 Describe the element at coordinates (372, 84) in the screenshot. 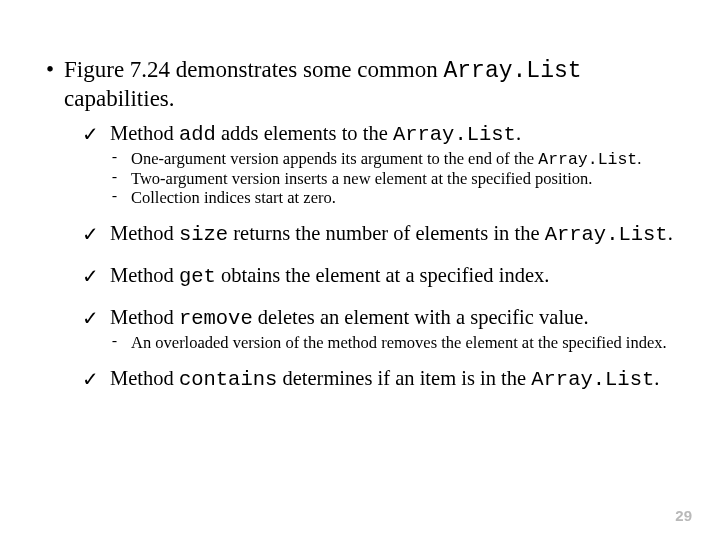

I see `main-text: Figure 7.24 demonstrates some common Arr…` at that location.